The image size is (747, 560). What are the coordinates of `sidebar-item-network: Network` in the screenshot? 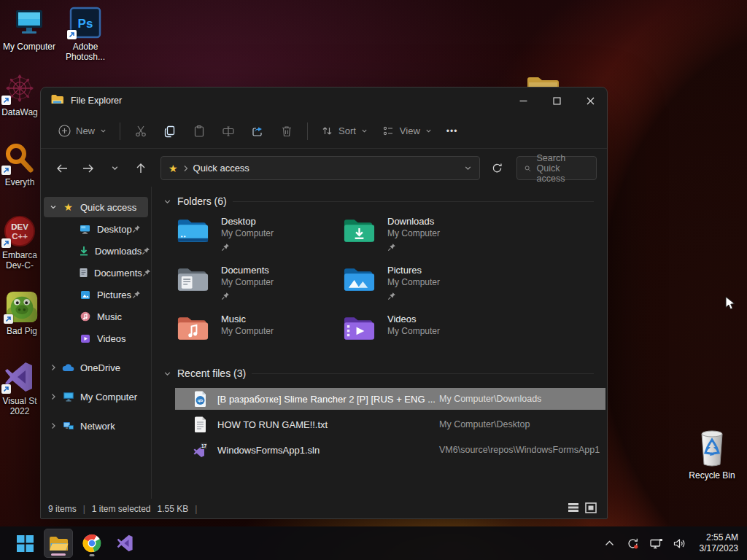 It's located at (96, 426).